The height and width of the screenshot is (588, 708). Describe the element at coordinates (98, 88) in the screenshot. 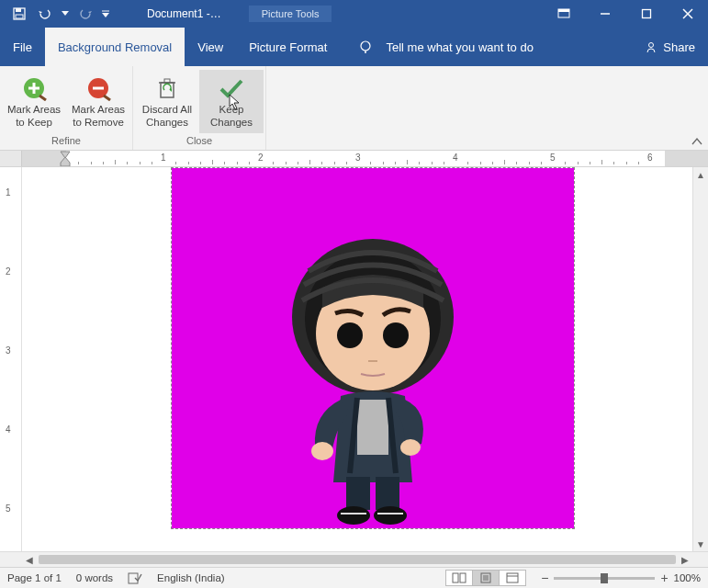

I see `minus-circle-icon` at that location.